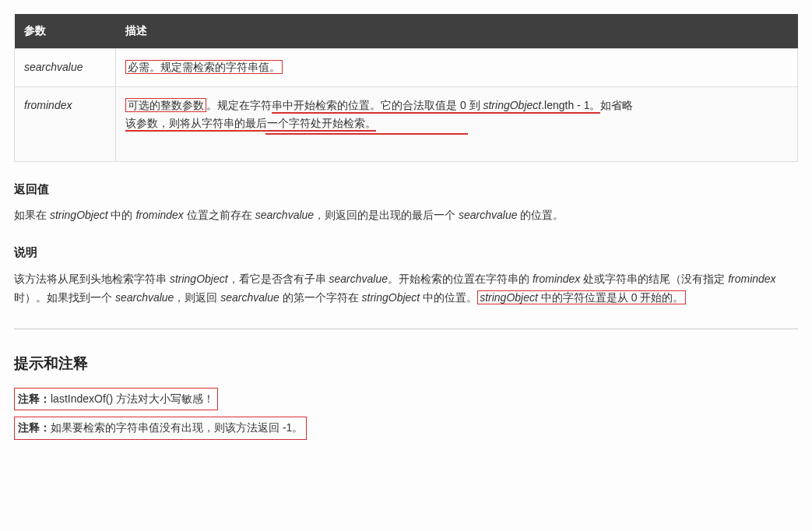 This screenshot has width=812, height=531. Describe the element at coordinates (582, 297) in the screenshot. I see `highlight-box: stringObject 中的字符位置是从 0 开始的。` at that location.